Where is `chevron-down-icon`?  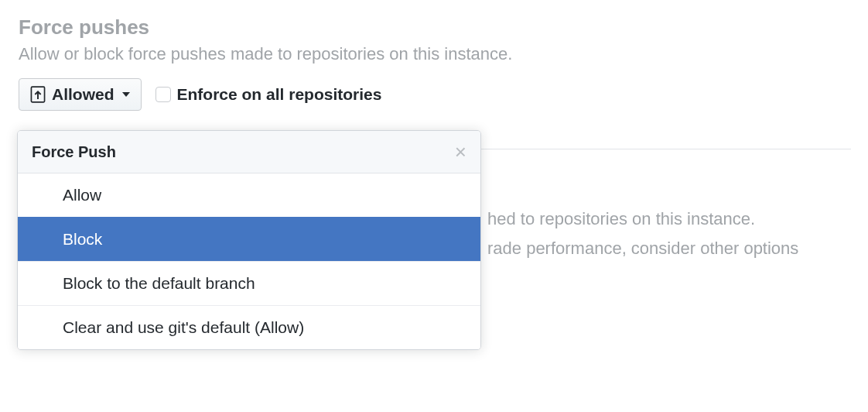 chevron-down-icon is located at coordinates (126, 94).